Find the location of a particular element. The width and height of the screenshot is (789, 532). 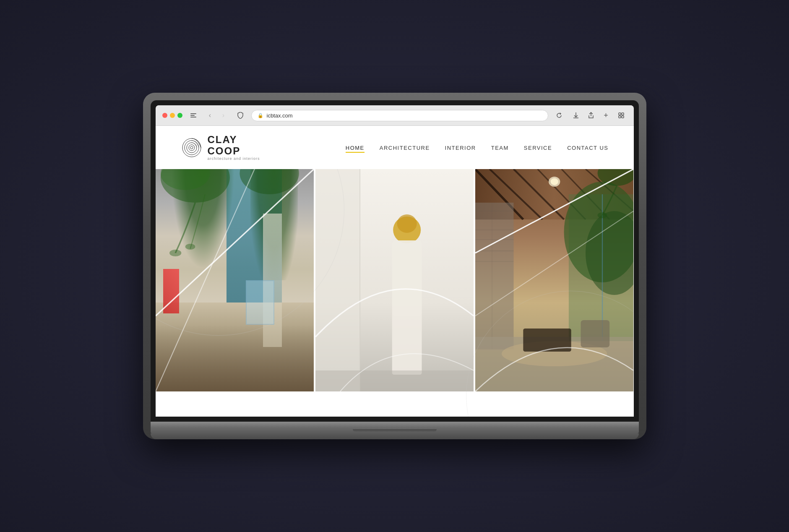

nav-link-service: SERVICE is located at coordinates (538, 148).